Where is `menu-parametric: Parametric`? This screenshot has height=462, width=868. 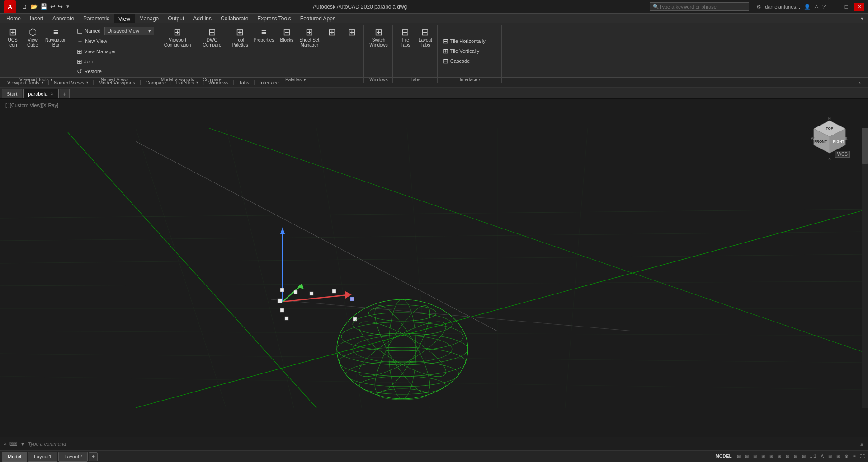
menu-parametric: Parametric is located at coordinates (96, 18).